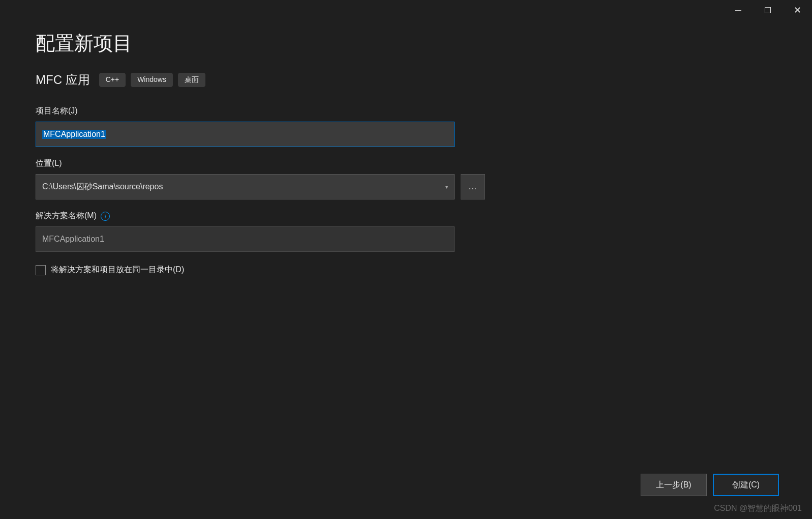 The height and width of the screenshot is (519, 812). What do you see at coordinates (105, 216) in the screenshot?
I see `info-icon: i` at bounding box center [105, 216].